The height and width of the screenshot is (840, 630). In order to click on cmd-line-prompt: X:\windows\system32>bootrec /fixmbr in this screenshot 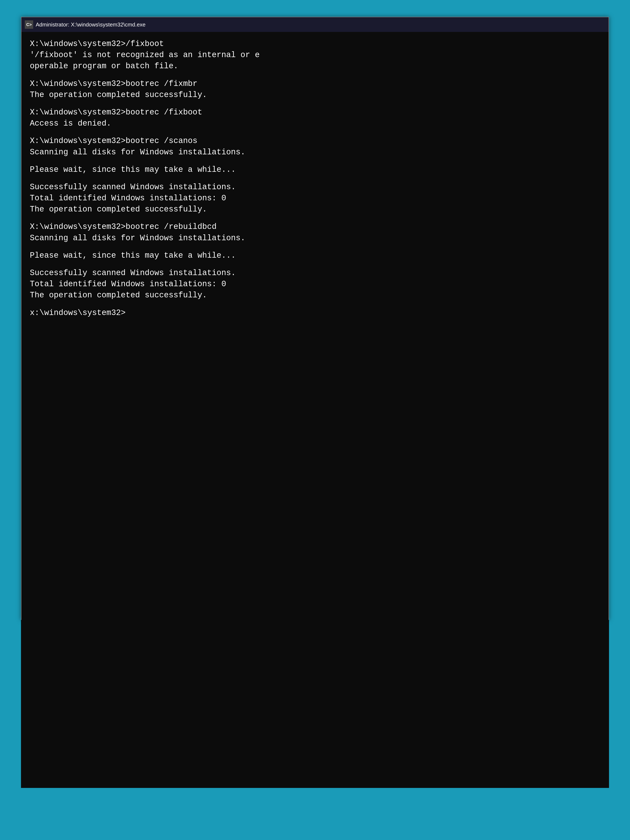, I will do `click(315, 84)`.